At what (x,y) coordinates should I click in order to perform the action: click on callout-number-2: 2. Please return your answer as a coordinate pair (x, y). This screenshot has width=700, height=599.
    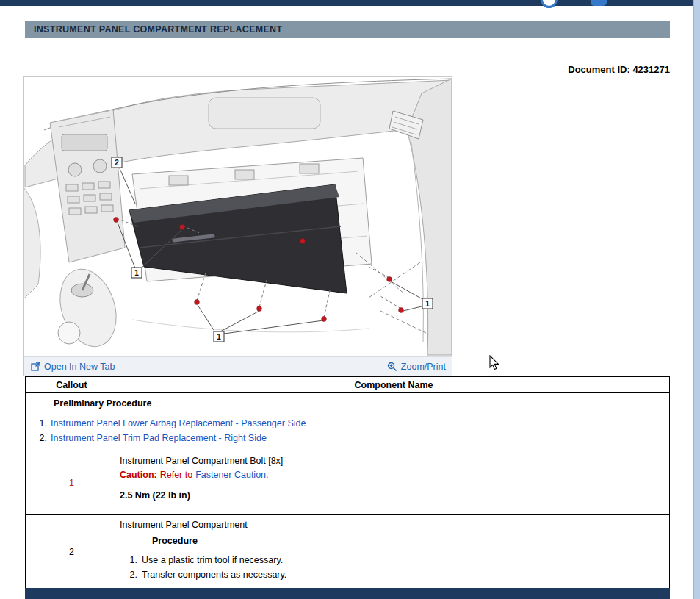
    Looking at the image, I should click on (72, 553).